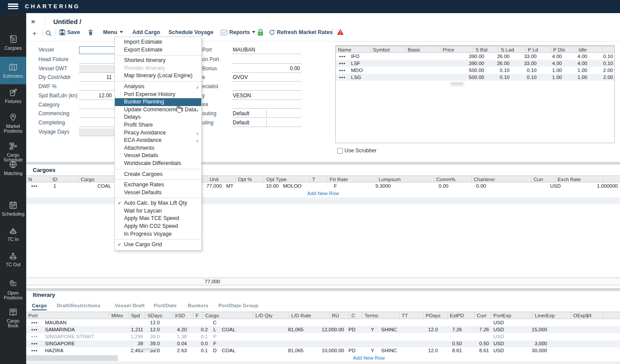  What do you see at coordinates (428, 330) in the screenshot?
I see `grid-cell: 12.0` at bounding box center [428, 330].